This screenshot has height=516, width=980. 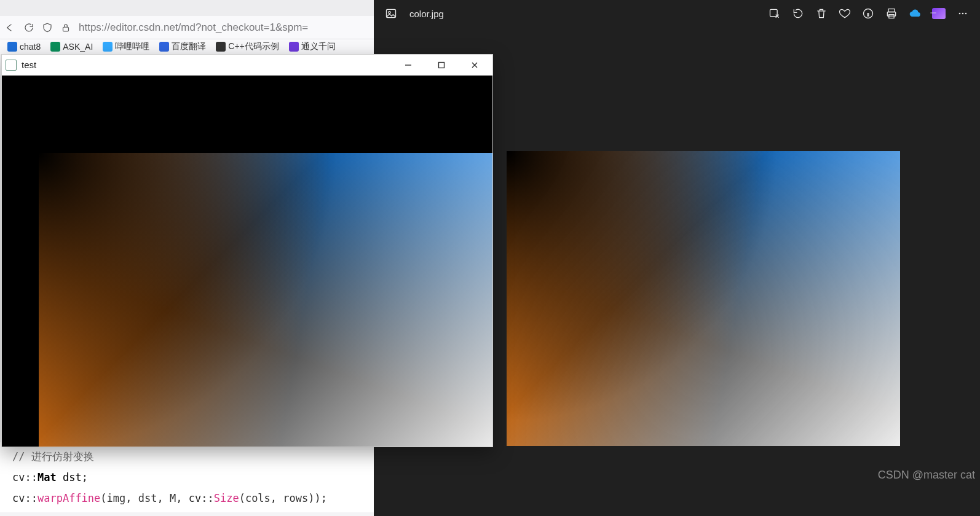 What do you see at coordinates (427, 14) in the screenshot?
I see `photos-filename: color.jpg` at bounding box center [427, 14].